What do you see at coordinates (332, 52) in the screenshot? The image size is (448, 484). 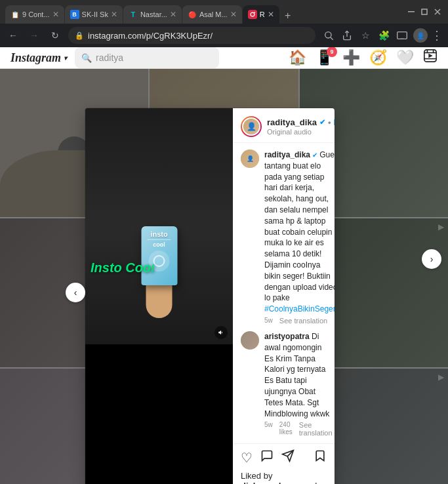 I see `notification-badge: 9` at bounding box center [332, 52].